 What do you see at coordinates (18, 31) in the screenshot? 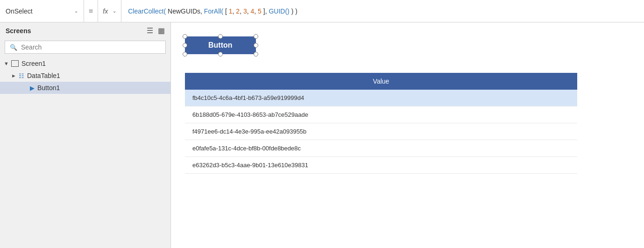
I see `screens-title: Screens` at bounding box center [18, 31].